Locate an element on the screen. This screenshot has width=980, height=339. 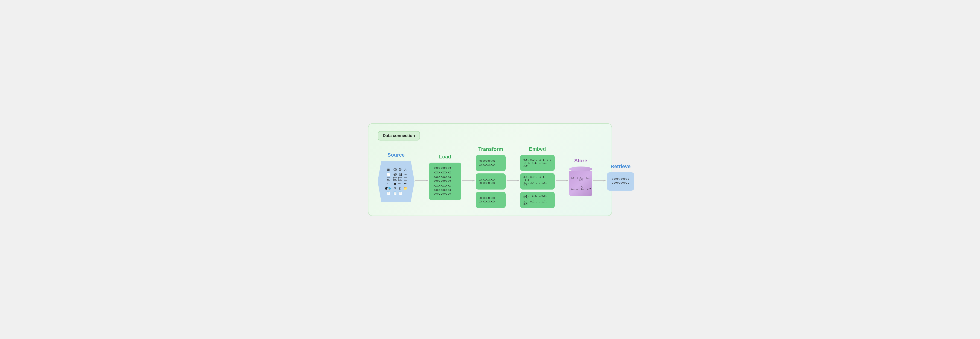
store-line-3: 2.1, 0.1....-1.7, 0.9 is located at coordinates (581, 188).